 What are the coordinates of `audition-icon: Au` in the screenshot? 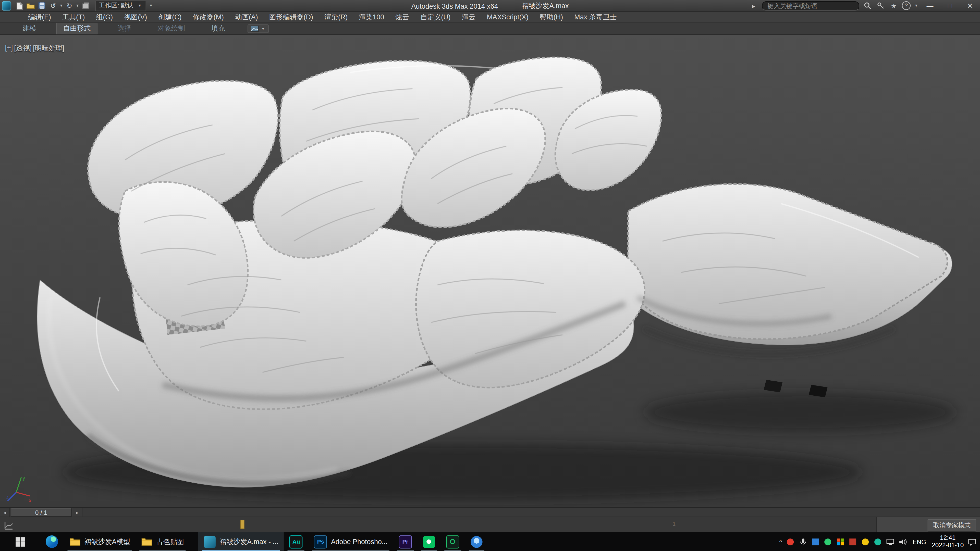 It's located at (296, 541).